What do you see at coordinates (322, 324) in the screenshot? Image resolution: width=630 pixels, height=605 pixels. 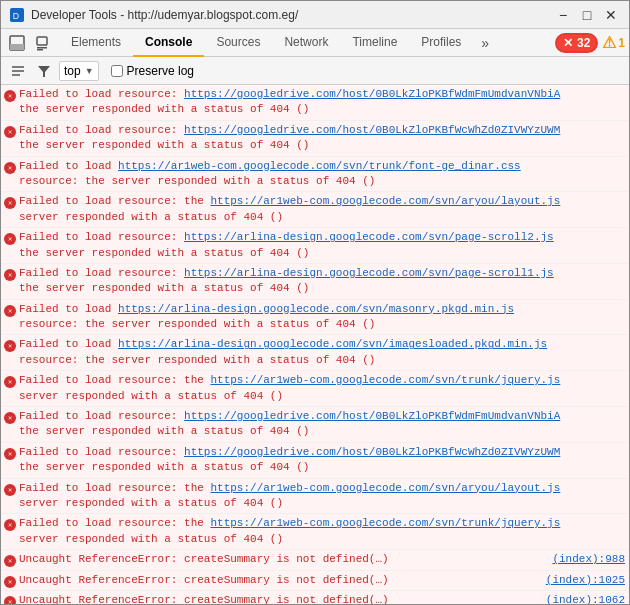 I see `error-continuation: resource: the server responded with a st…` at bounding box center [322, 324].